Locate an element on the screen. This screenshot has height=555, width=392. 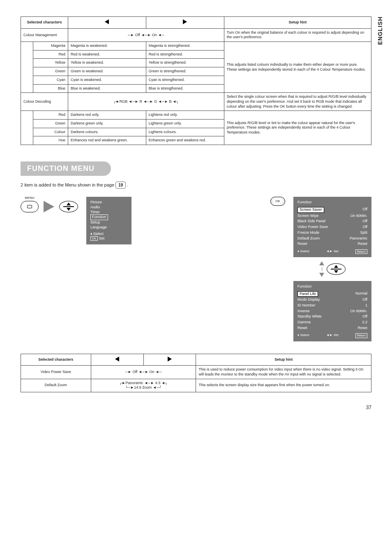
hint-colour-decoding: Select the single colour screen when tha… is located at coordinates (297, 102).